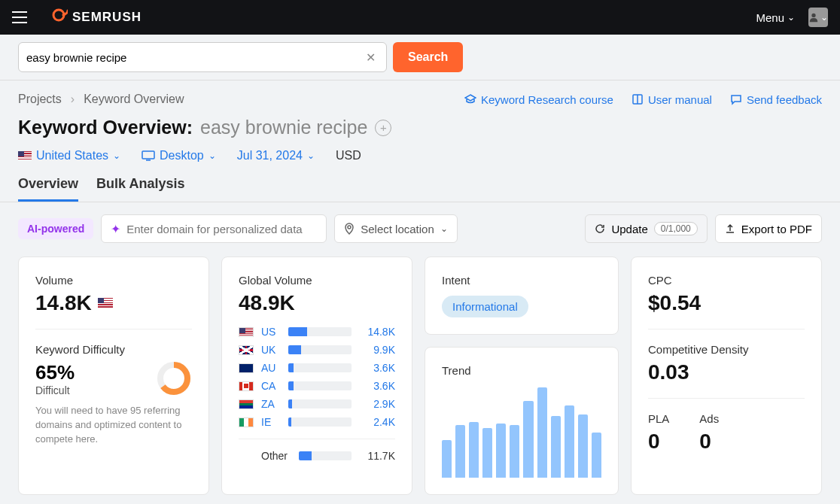 The image size is (840, 504). I want to click on country-volume-row-other: Other 11.7K, so click(317, 456).